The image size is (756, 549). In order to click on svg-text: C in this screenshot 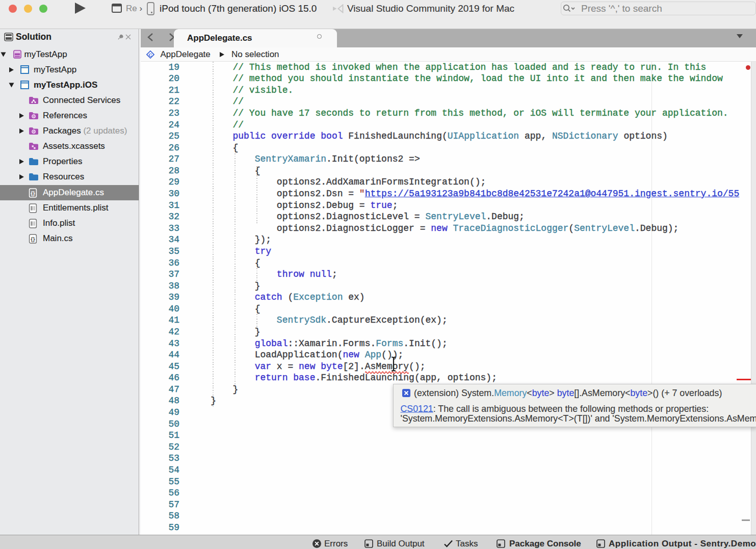, I will do `click(151, 55)`.